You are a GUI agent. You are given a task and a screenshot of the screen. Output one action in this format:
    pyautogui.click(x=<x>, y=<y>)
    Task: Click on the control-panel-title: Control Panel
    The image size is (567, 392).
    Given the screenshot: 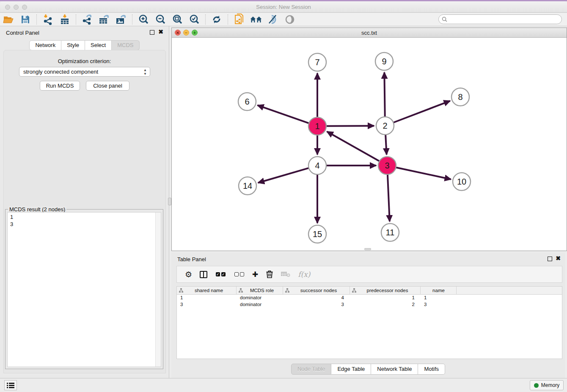 What is the action you would take?
    pyautogui.click(x=23, y=33)
    